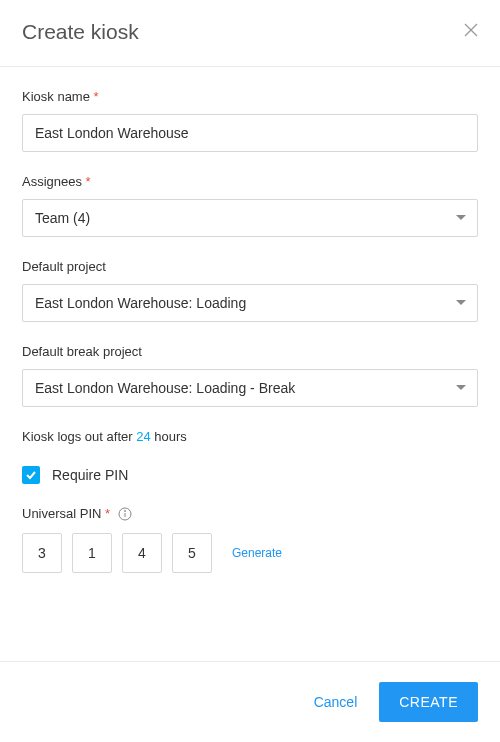  What do you see at coordinates (257, 553) in the screenshot?
I see `generate-link: Generate` at bounding box center [257, 553].